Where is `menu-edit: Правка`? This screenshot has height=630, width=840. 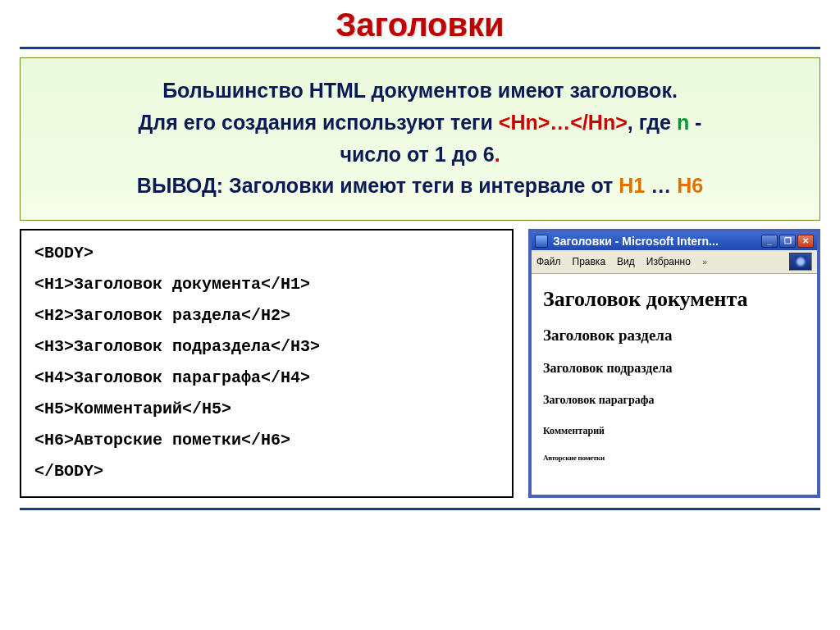 menu-edit: Правка is located at coordinates (589, 262).